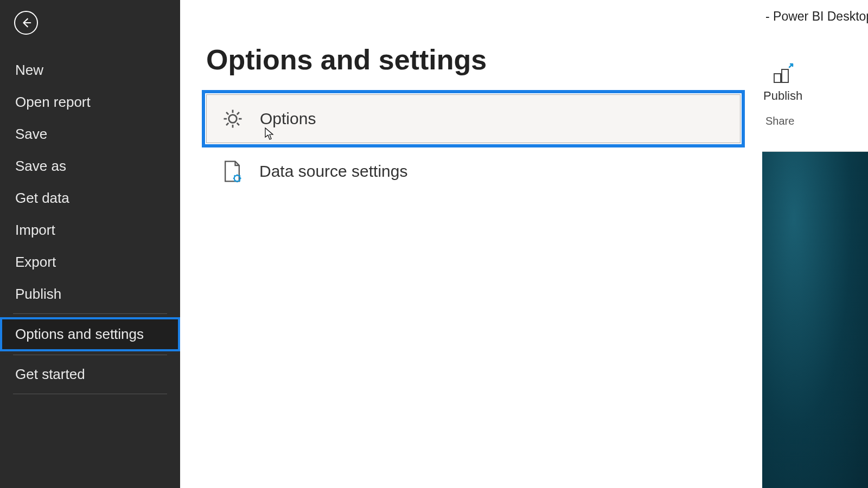 This screenshot has width=868, height=488. I want to click on menu-item-open-report: Open report, so click(90, 102).